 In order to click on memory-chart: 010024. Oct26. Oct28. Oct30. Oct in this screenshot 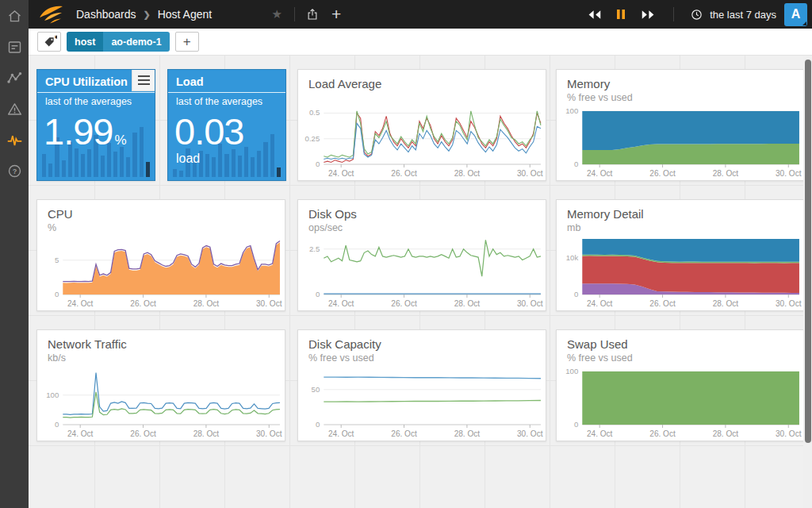, I will do `click(680, 141)`.